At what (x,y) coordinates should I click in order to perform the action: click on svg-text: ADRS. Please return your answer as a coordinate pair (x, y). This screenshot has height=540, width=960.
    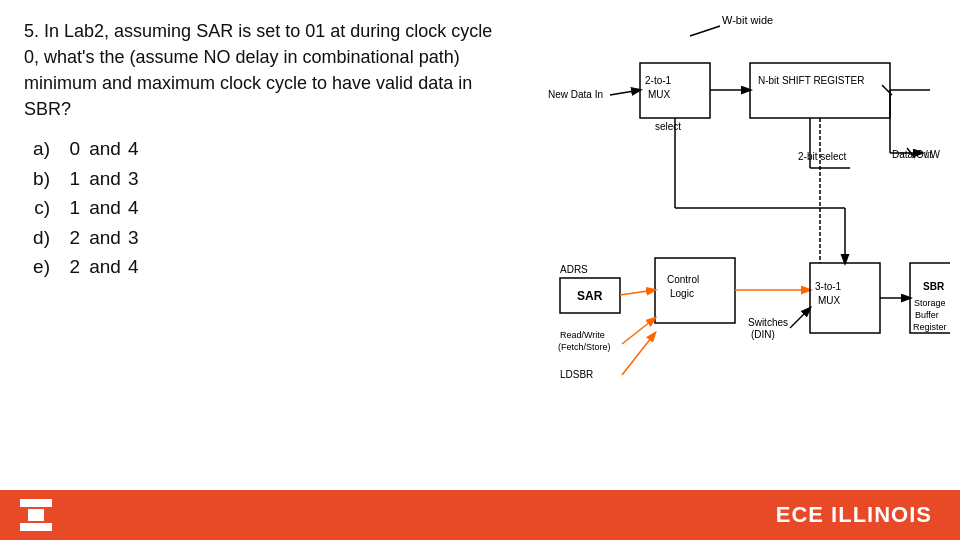
    Looking at the image, I should click on (574, 270).